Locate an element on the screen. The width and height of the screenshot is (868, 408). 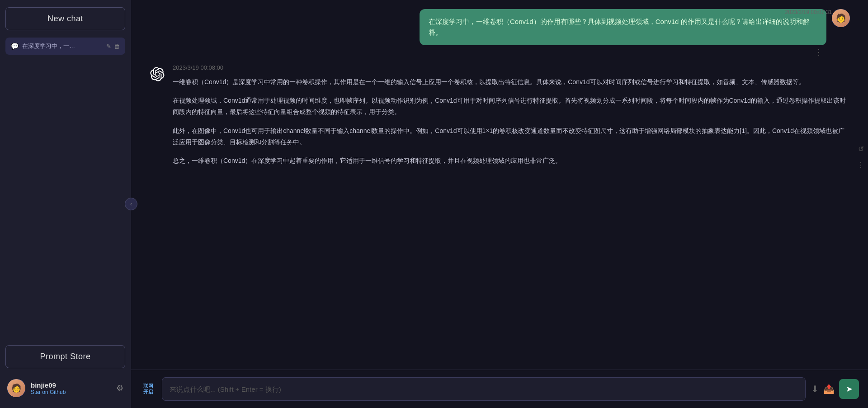
right-options-icon: ⋮ is located at coordinates (861, 165).